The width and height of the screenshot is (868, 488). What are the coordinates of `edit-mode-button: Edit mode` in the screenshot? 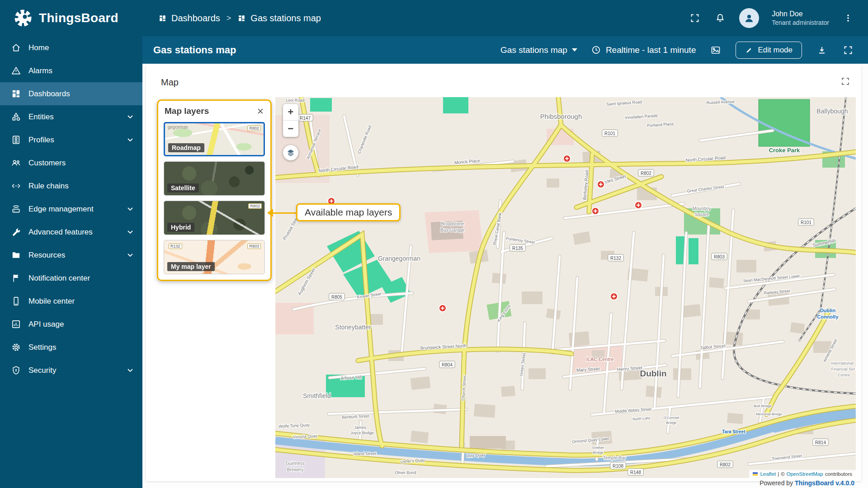 It's located at (769, 50).